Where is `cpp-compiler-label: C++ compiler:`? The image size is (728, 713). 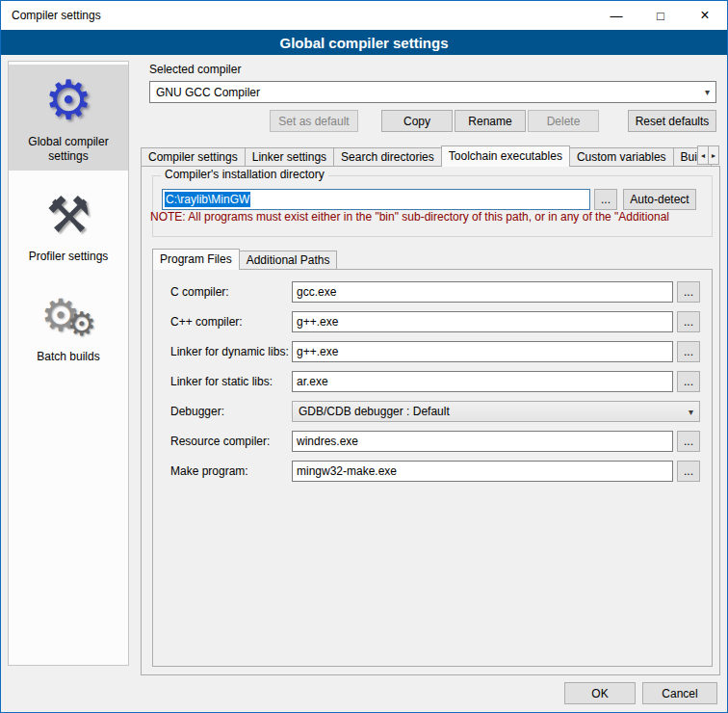
cpp-compiler-label: C++ compiler: is located at coordinates (231, 322).